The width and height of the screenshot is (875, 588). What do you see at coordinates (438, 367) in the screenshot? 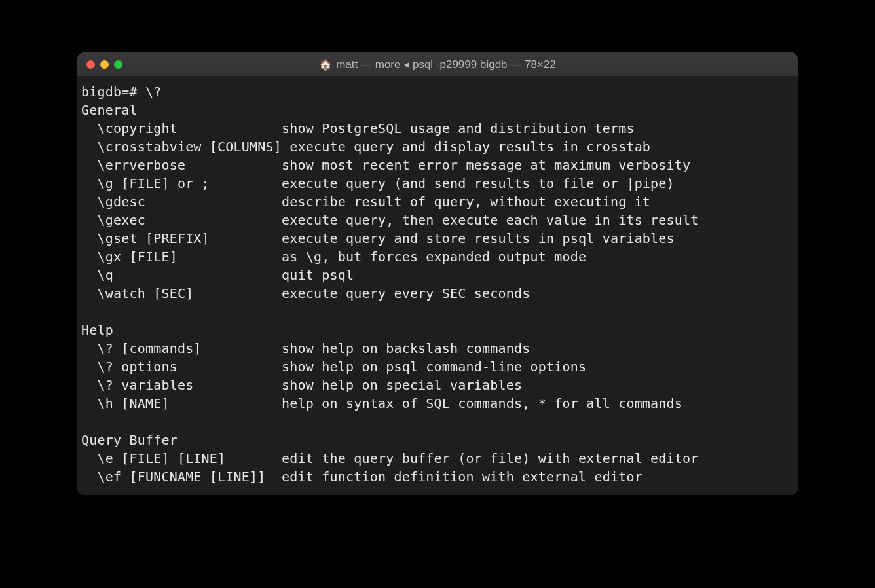
I see `terminal-line: \? options show help on psql command-lin…` at bounding box center [438, 367].